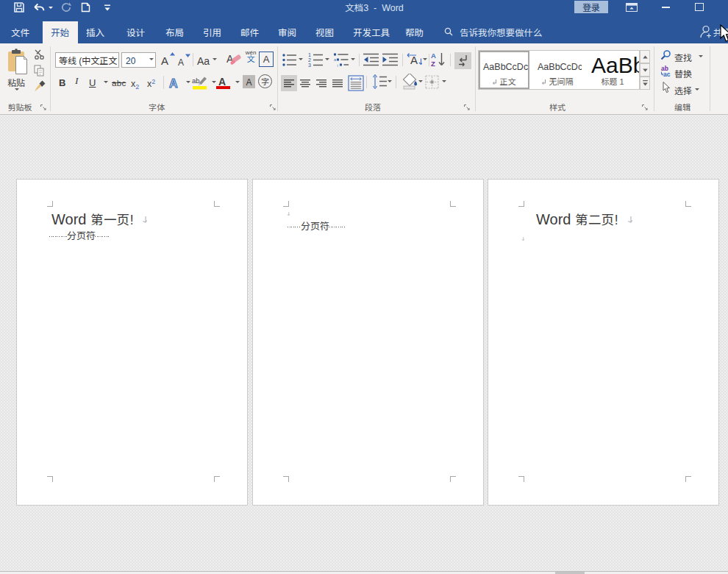 The image size is (728, 574). What do you see at coordinates (196, 81) in the screenshot?
I see `svg-text: ab` at bounding box center [196, 81].